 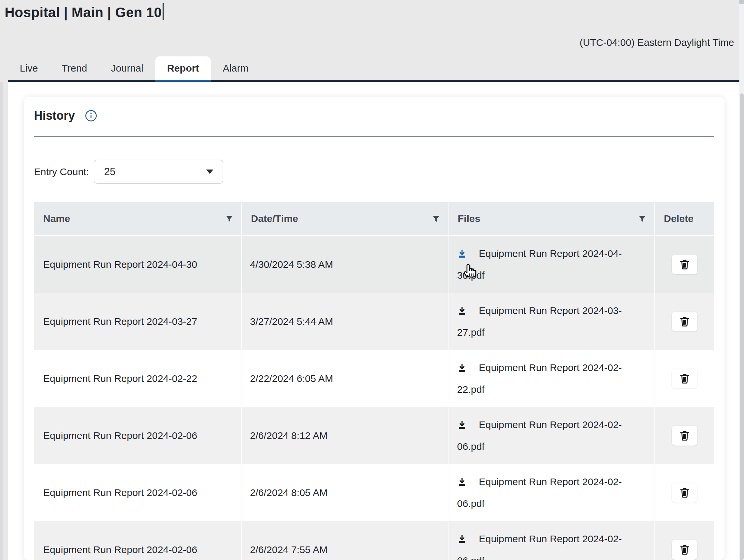 What do you see at coordinates (183, 69) in the screenshot?
I see `tab-report: Report` at bounding box center [183, 69].